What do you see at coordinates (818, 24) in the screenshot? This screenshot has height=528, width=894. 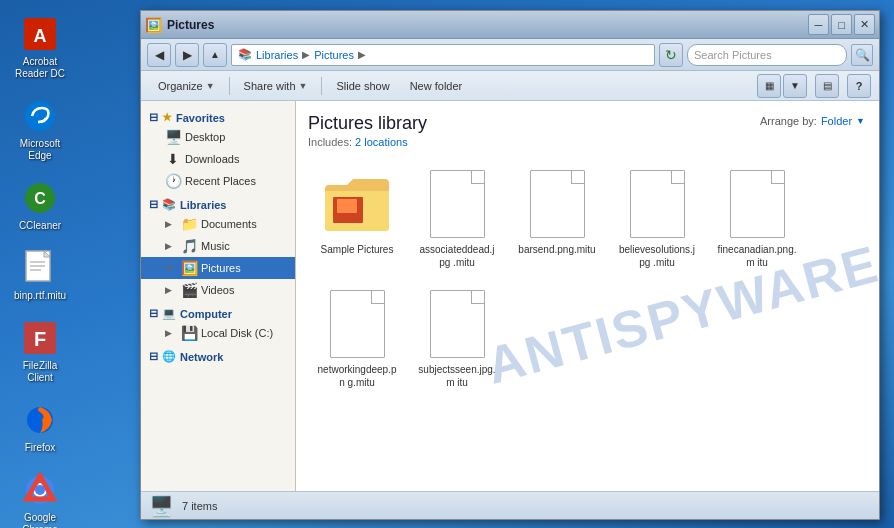 I see `minimize-button: ─` at bounding box center [818, 24].